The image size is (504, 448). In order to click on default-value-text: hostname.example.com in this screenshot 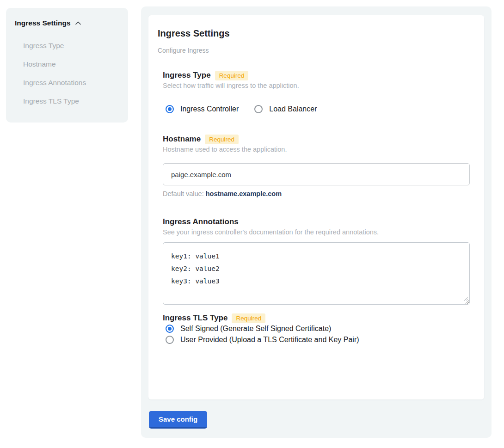, I will do `click(244, 194)`.